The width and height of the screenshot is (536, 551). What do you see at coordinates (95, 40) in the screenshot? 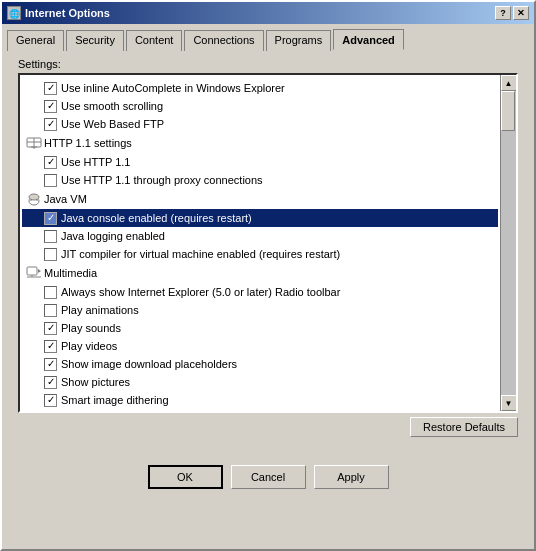
I see `tab-security: Security` at bounding box center [95, 40].